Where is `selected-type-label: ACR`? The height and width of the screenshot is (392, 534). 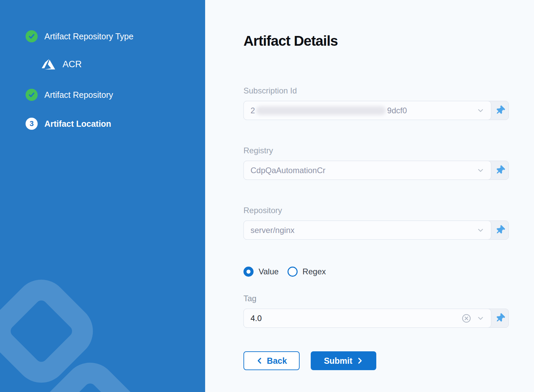
selected-type-label: ACR is located at coordinates (72, 65).